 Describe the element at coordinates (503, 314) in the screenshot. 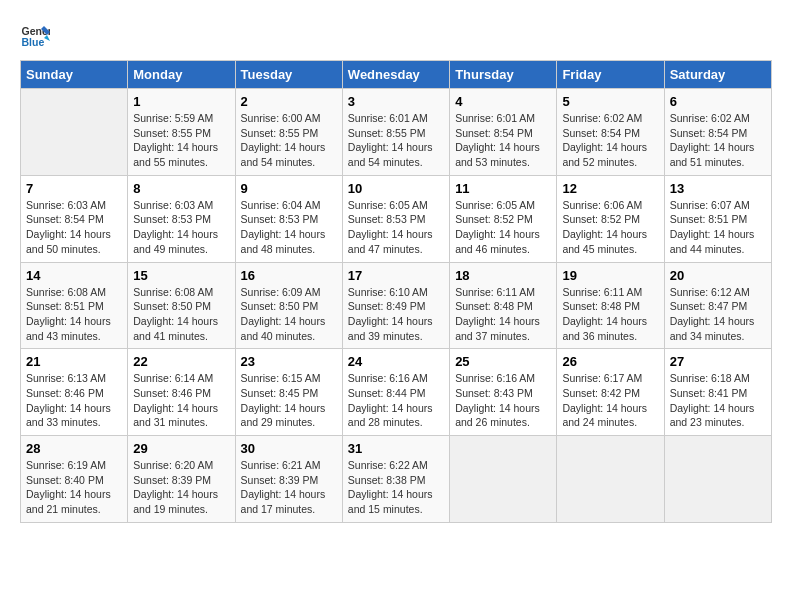

I see `day-info: Sunrise: 6:11 AM Sunset: 8:48 PM Dayligh…` at that location.